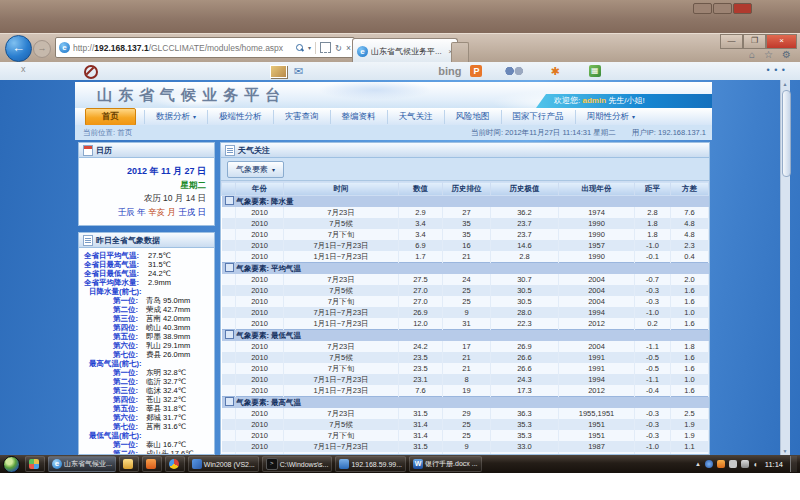 Image resolution: width=800 pixels, height=500 pixels. I want to click on nav-item: 天气关注, so click(416, 117).